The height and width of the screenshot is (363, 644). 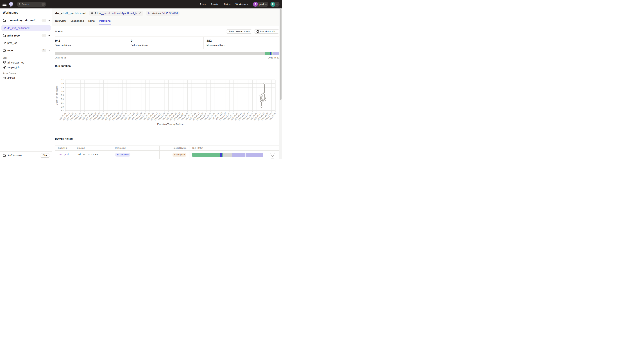 I want to click on stat-failed-partitions: 0 Failed partitions, so click(x=166, y=43).